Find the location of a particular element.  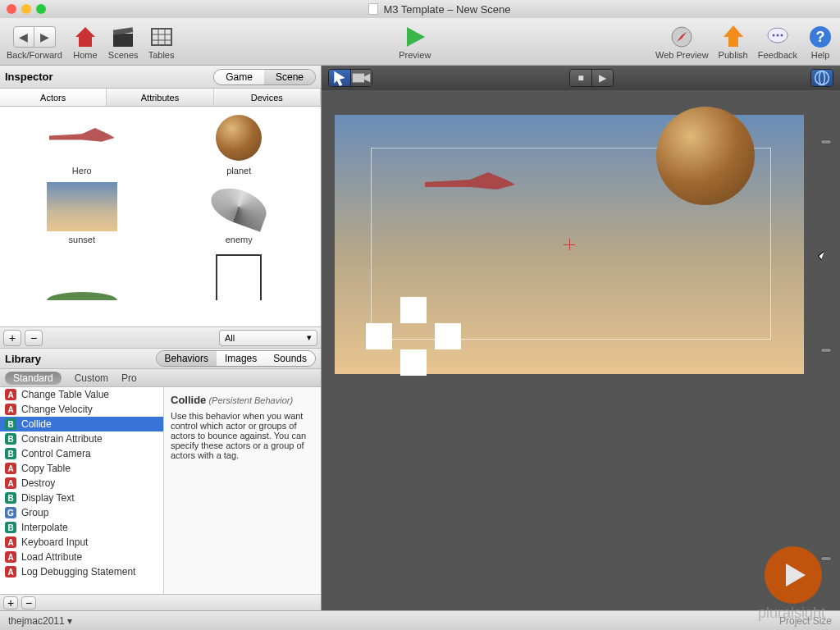

tab-attributes: Attributes is located at coordinates (160, 97).